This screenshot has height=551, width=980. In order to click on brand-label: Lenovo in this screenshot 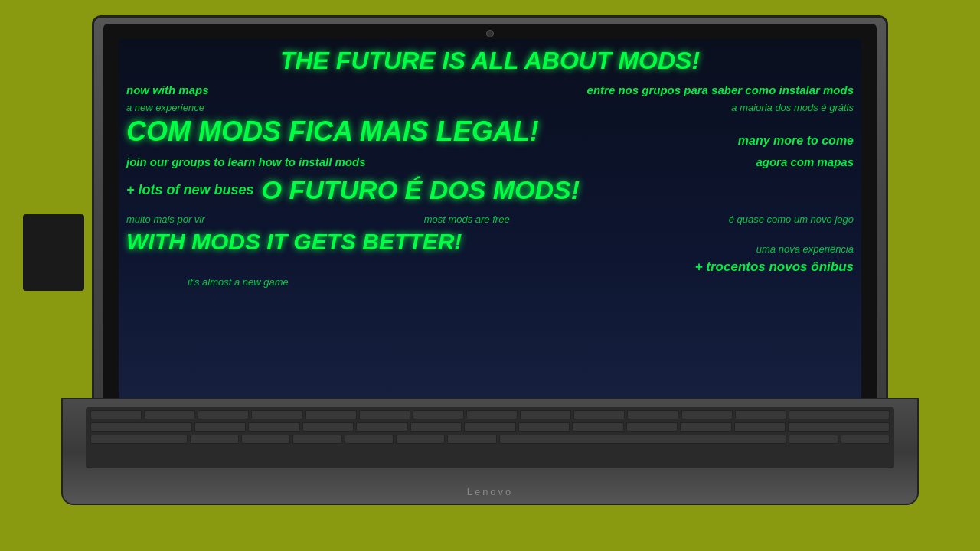, I will do `click(490, 491)`.